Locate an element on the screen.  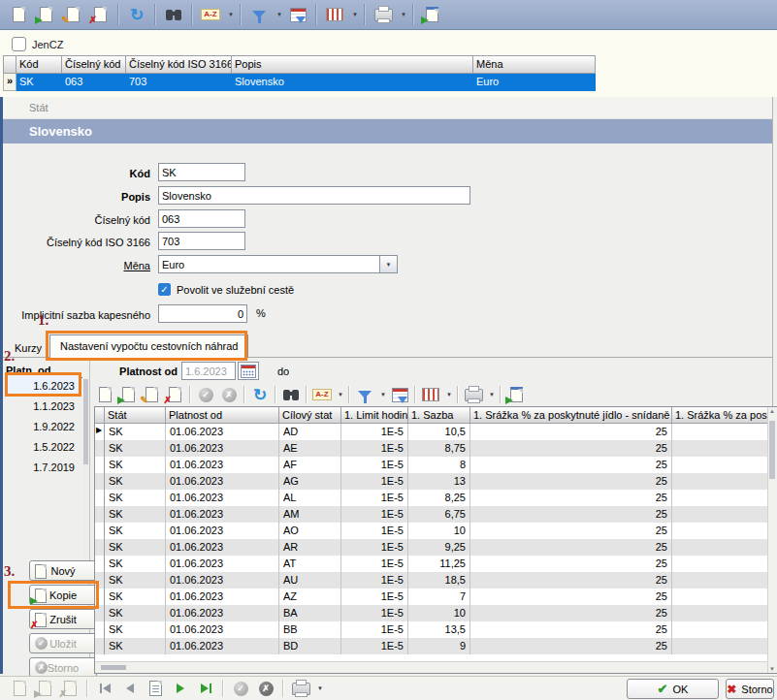
new-record-button-disabled is located at coordinates (19, 688).